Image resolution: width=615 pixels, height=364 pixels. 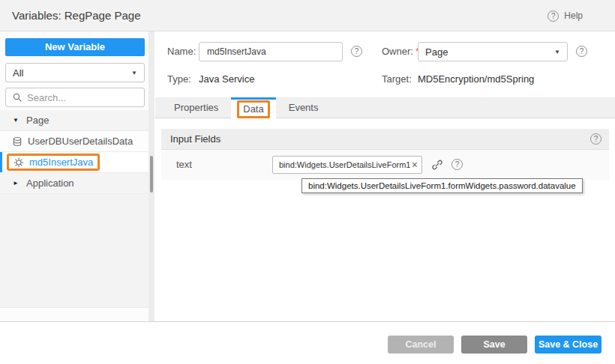 I want to click on type-label: Type:, so click(x=179, y=79).